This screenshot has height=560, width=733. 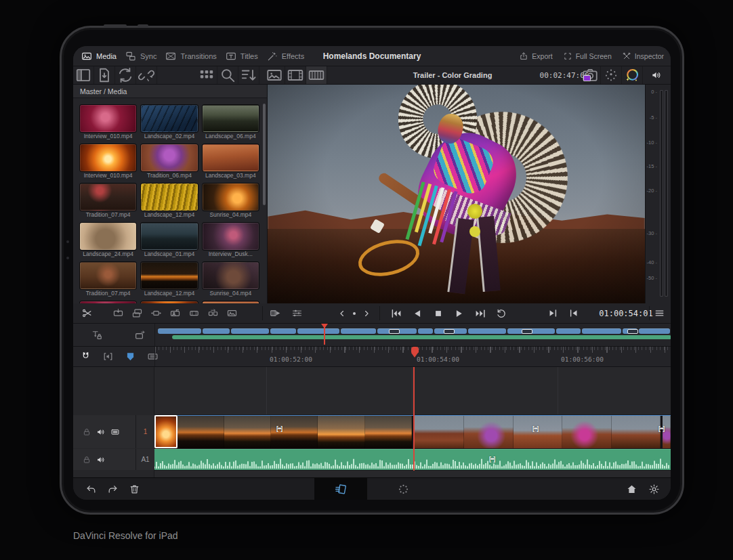 I want to click on top-tab: Titles, so click(x=242, y=56).